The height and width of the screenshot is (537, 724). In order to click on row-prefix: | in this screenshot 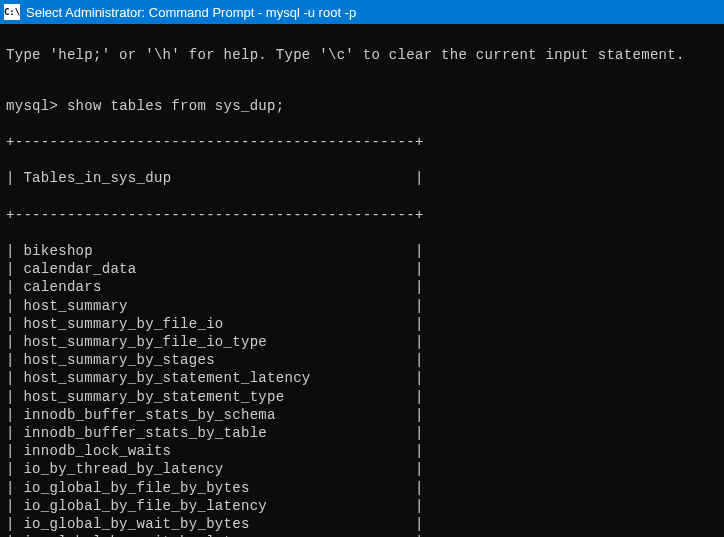, I will do `click(14, 178)`.